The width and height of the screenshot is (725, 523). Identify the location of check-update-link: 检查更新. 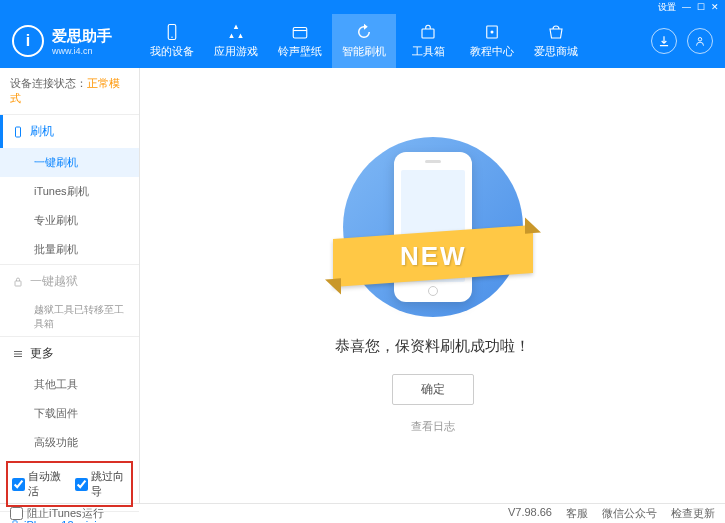
(693, 514).